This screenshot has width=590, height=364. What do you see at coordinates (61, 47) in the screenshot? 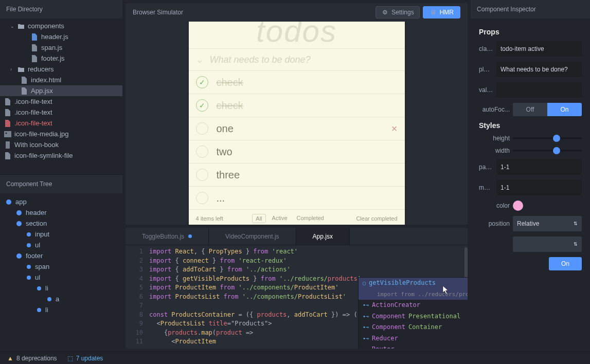
I see `file-row: span.js` at bounding box center [61, 47].